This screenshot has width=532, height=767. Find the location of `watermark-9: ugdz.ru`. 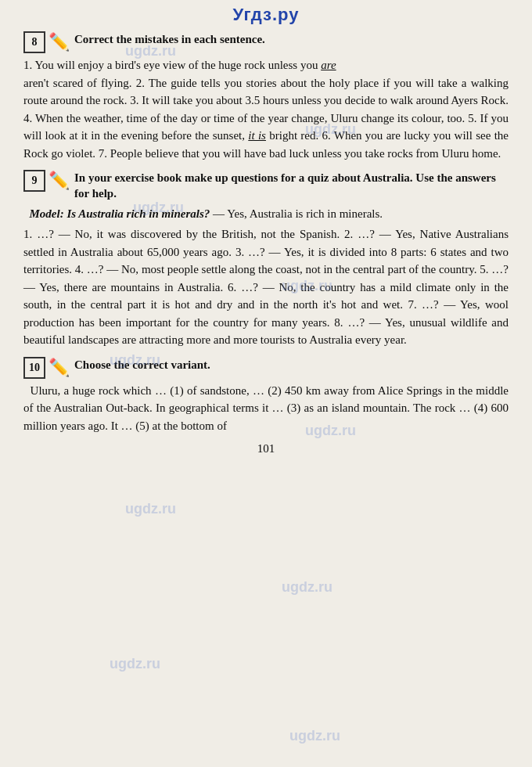

watermark-9: ugdz.ru is located at coordinates (135, 664).